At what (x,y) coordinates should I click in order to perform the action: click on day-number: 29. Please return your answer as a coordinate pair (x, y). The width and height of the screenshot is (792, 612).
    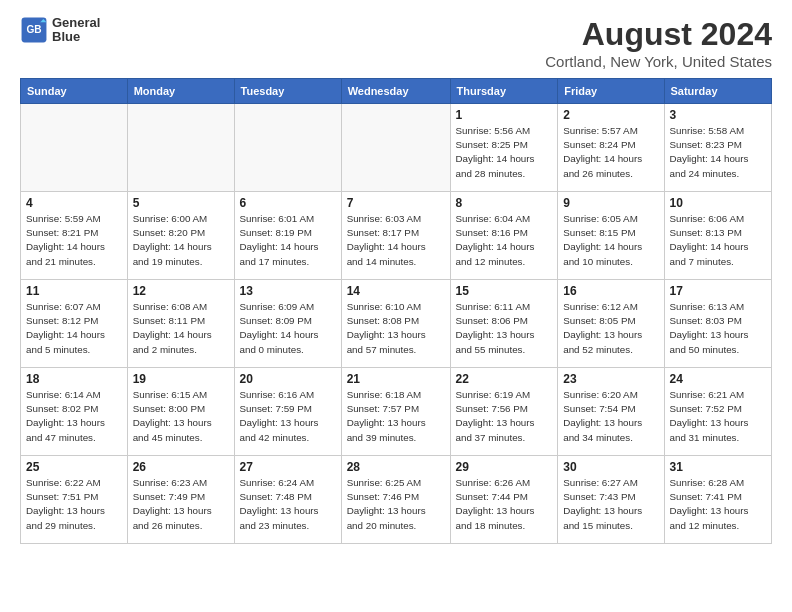
    Looking at the image, I should click on (504, 467).